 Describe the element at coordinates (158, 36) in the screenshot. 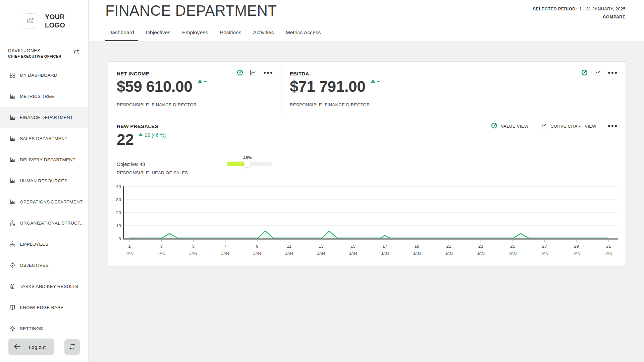

I see `tab-objectives: Objectives` at that location.